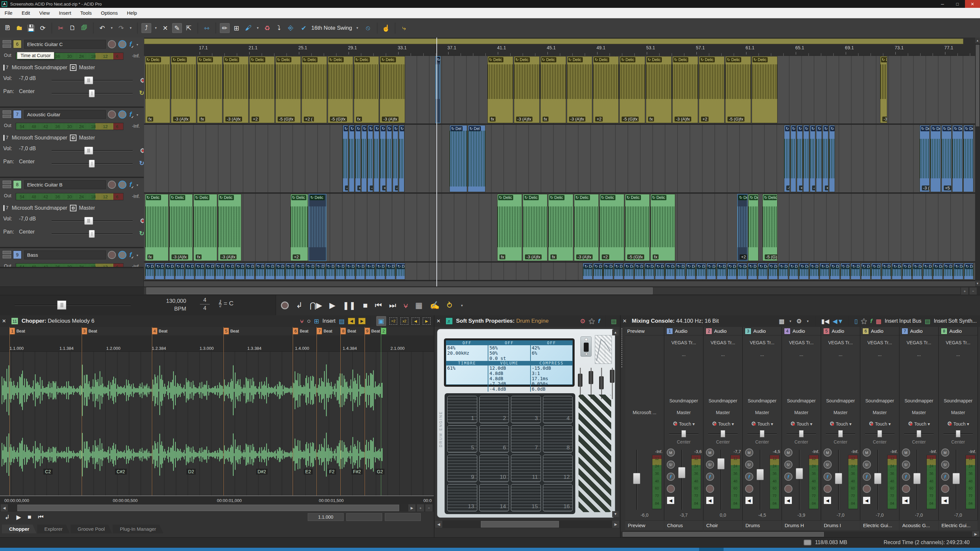  I want to click on copy-icon: 🗋, so click(73, 28).